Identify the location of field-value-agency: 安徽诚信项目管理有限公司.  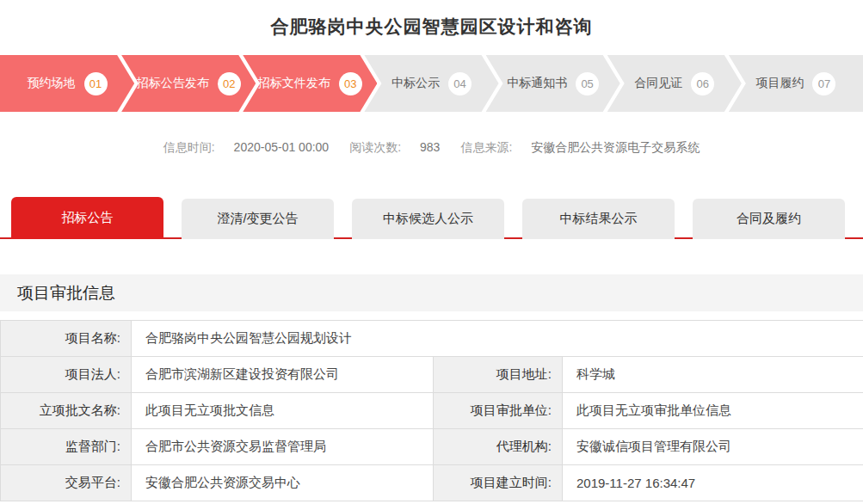
(712, 447).